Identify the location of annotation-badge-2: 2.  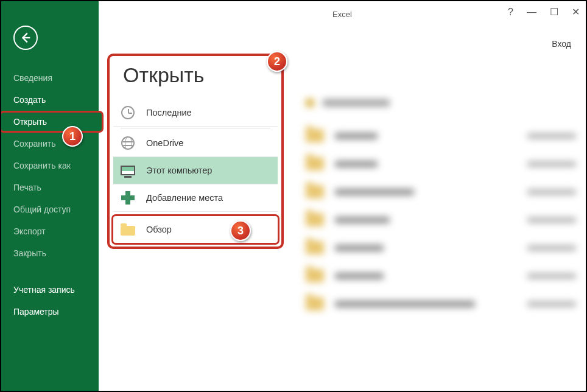
(277, 61).